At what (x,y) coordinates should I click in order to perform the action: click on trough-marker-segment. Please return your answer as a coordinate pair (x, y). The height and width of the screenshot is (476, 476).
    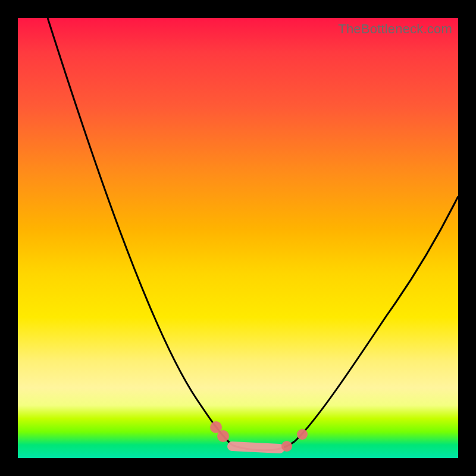
    Looking at the image, I should click on (256, 447).